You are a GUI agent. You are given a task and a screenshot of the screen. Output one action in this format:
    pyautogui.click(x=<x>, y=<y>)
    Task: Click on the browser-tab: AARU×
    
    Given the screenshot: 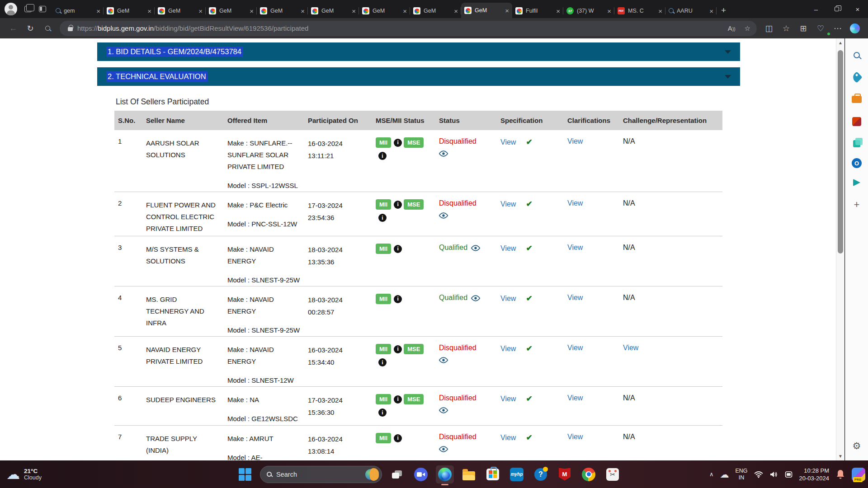 What is the action you would take?
    pyautogui.click(x=691, y=11)
    